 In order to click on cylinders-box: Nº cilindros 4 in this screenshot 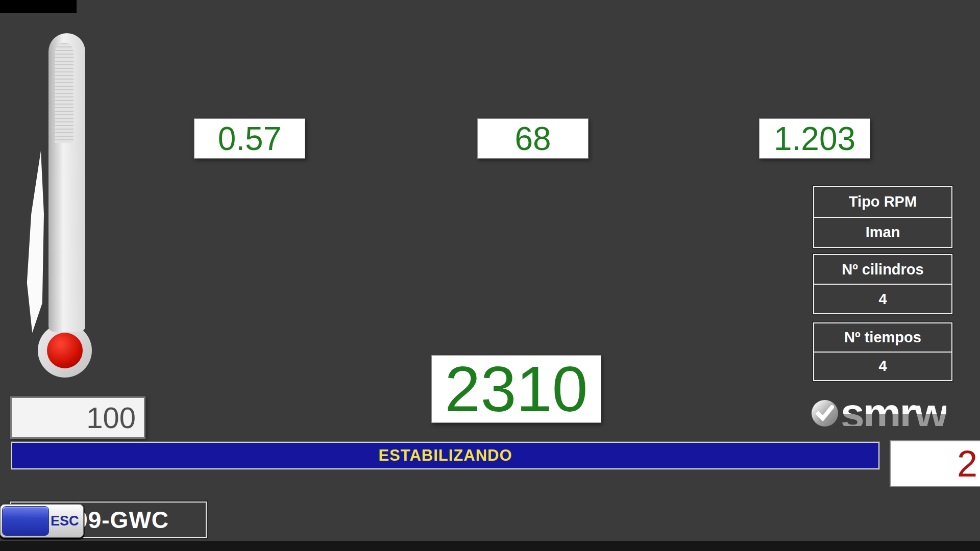, I will do `click(883, 284)`.